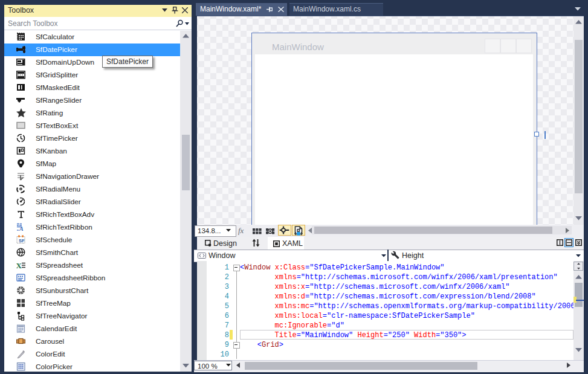 This screenshot has width=588, height=374. I want to click on svg-text: X, so click(19, 266).